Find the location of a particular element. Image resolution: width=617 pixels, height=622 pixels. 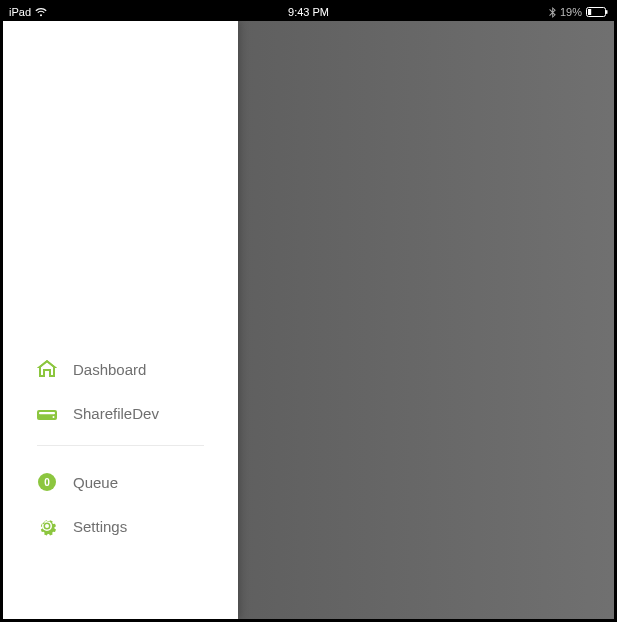

sidebar-item-label: Queue is located at coordinates (96, 482).